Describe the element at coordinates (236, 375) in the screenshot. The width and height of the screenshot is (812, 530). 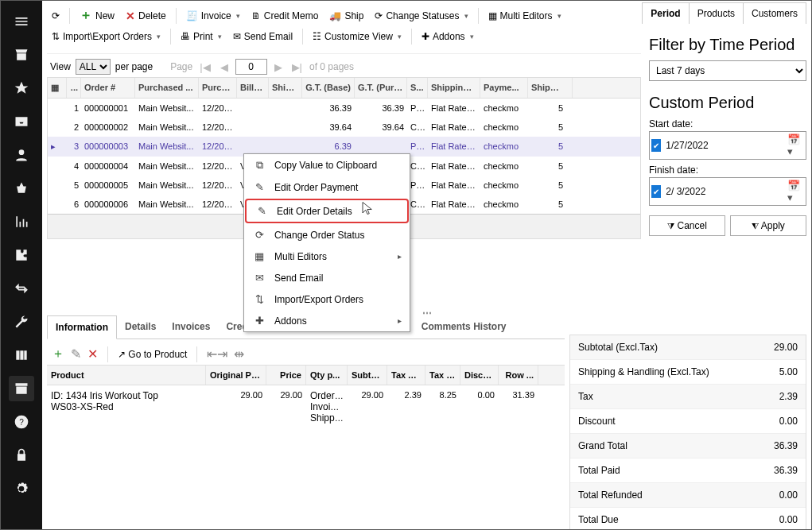
I see `col-orig-price: Original Pri...` at that location.